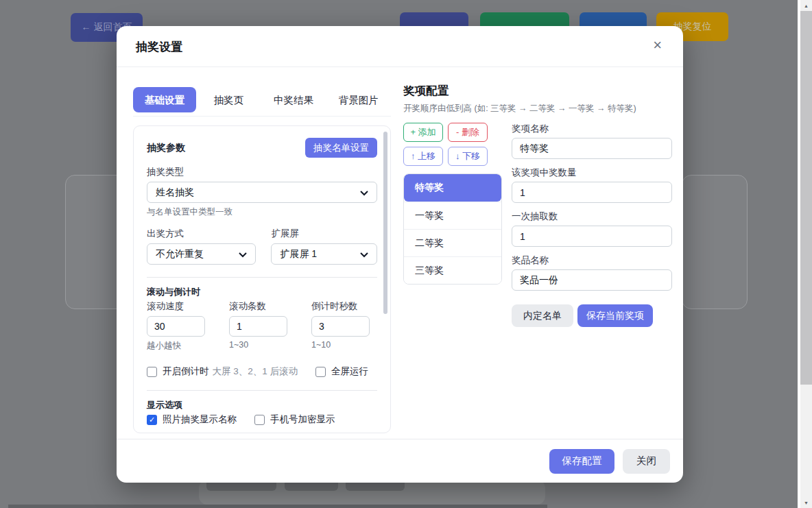  I want to click on photo-show-name-label: 照片抽奖显示名称, so click(200, 420).